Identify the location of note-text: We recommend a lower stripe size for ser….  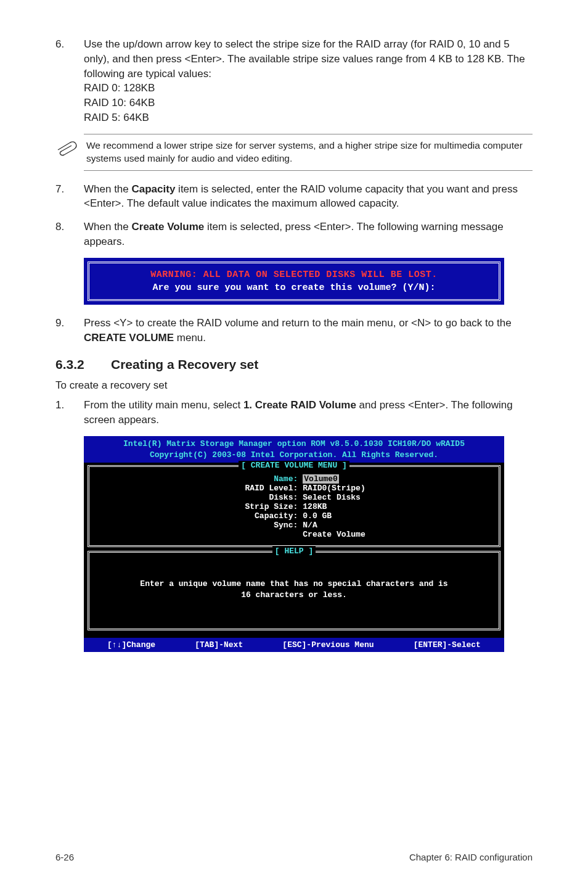
(308, 152).